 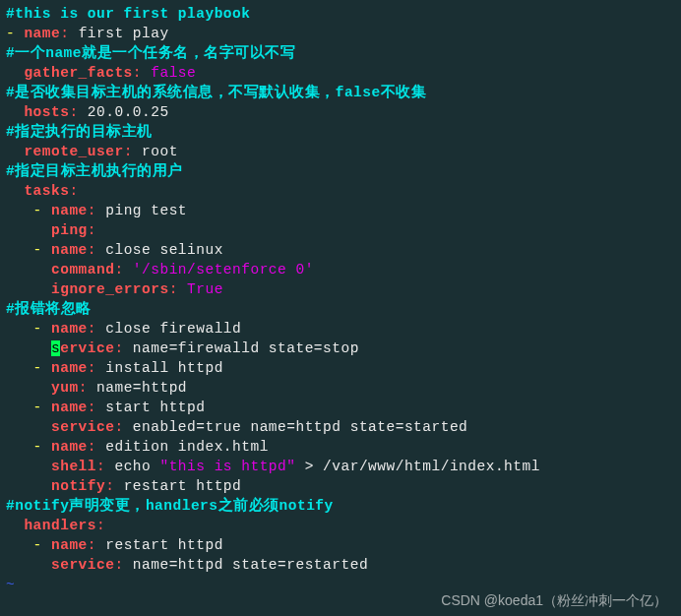 I want to click on code-line: notify: restart httpd, so click(x=340, y=486).